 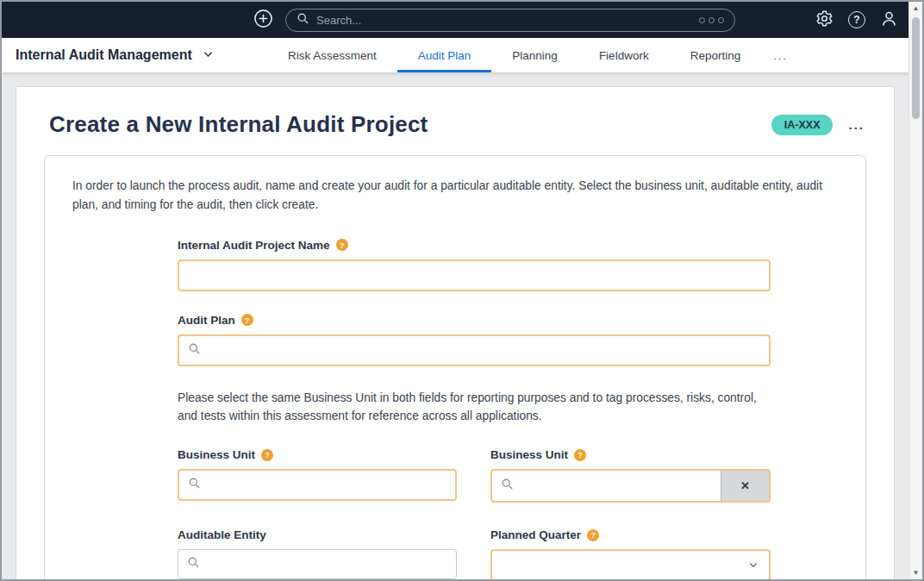 I want to click on global-search-input, so click(x=504, y=21).